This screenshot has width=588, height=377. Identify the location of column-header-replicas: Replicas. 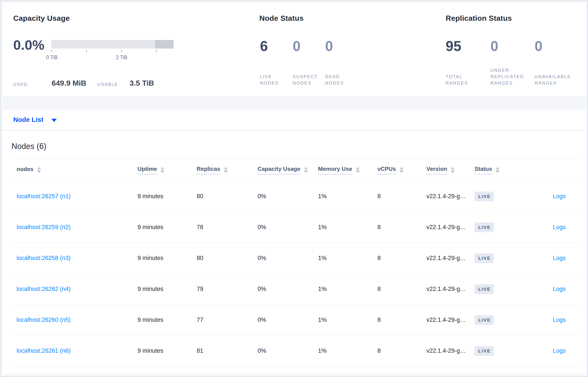
(227, 170).